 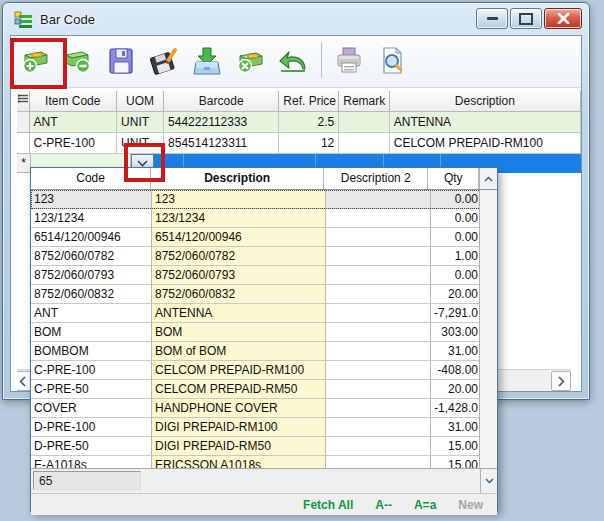 What do you see at coordinates (92, 370) in the screenshot?
I see `lookup-cell-code: C-PRE-100` at bounding box center [92, 370].